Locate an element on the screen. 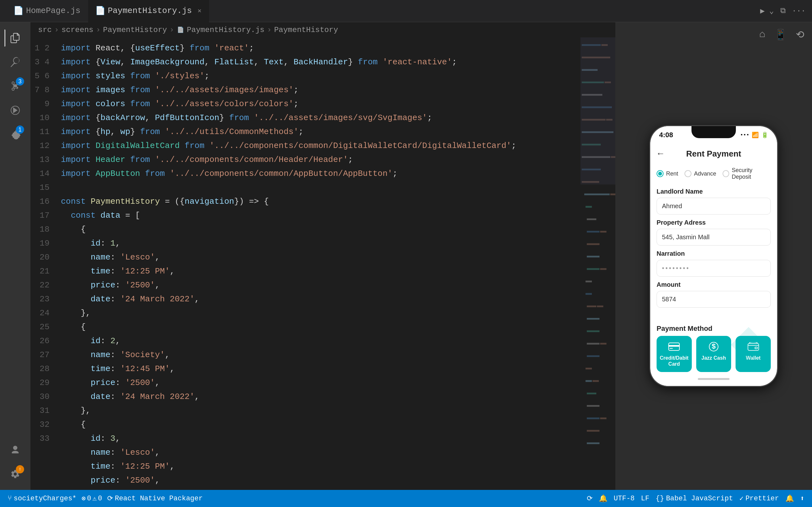 This screenshot has height=507, width=812. line-ending-label: LF is located at coordinates (645, 499).